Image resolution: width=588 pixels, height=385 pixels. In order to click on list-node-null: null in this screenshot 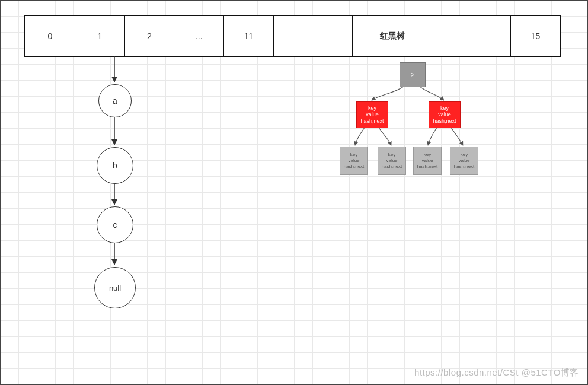, I will do `click(115, 288)`.